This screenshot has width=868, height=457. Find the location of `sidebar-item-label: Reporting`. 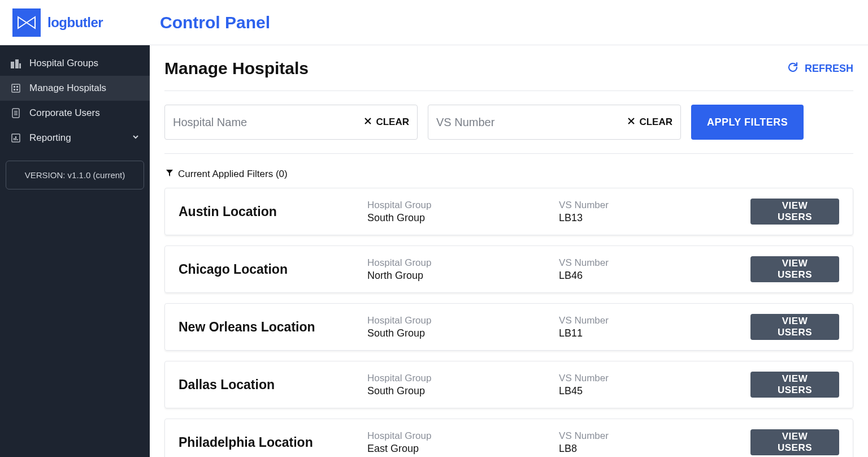

sidebar-item-label: Reporting is located at coordinates (50, 138).